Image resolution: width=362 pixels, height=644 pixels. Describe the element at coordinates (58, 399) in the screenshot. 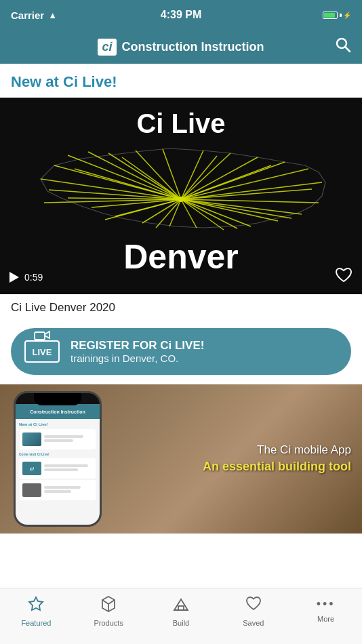

I see `phone-notch` at that location.